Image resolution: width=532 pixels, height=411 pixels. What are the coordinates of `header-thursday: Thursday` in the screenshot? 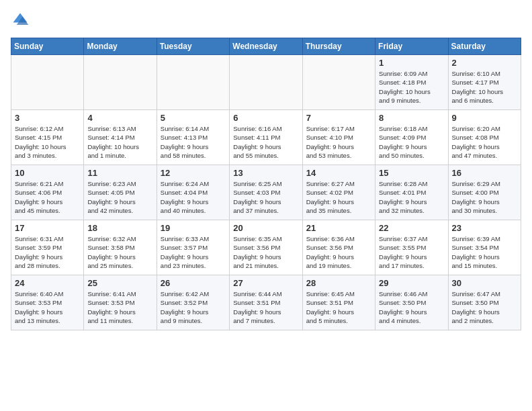 It's located at (339, 47).